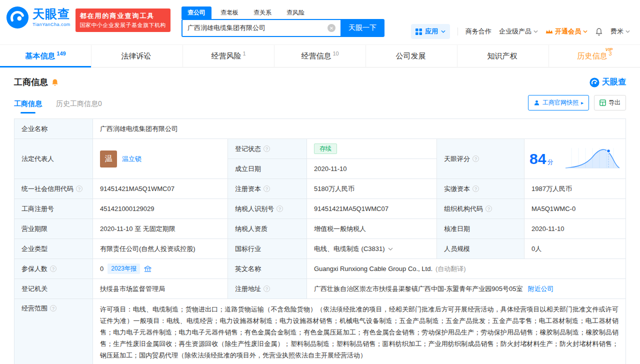 This screenshot has width=640, height=364. Describe the element at coordinates (599, 32) in the screenshot. I see `notification-bell` at that location.